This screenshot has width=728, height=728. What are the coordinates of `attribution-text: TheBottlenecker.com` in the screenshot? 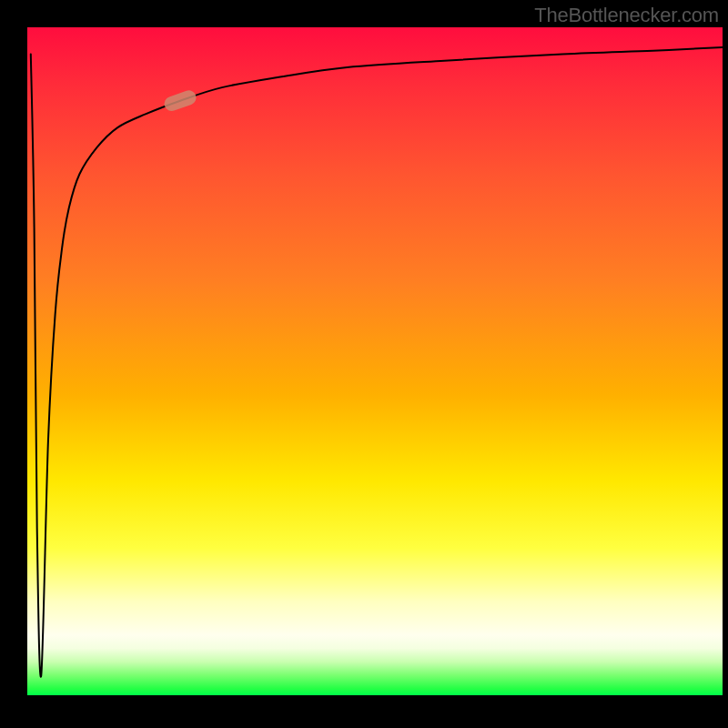 It's located at (626, 15).